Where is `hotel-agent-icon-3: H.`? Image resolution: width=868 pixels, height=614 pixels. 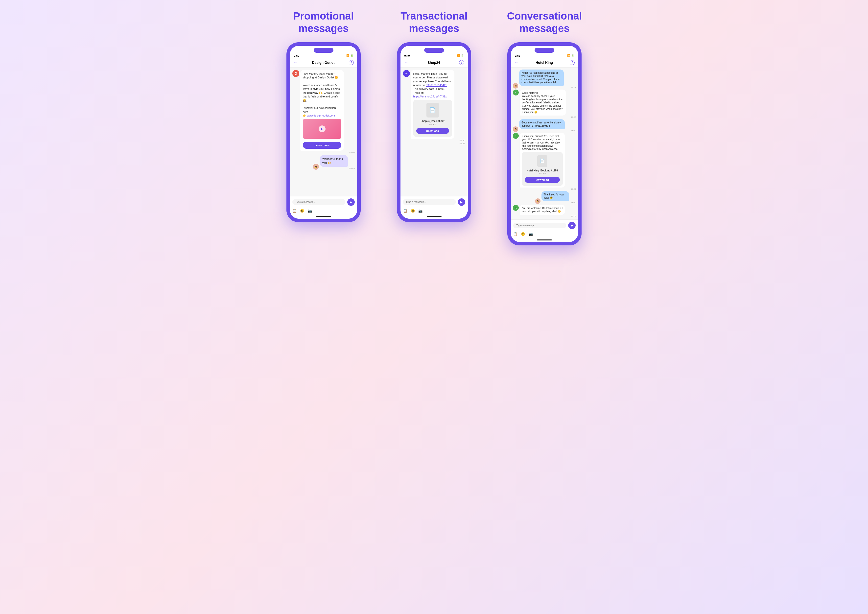
hotel-agent-icon-3: H. is located at coordinates (516, 208).